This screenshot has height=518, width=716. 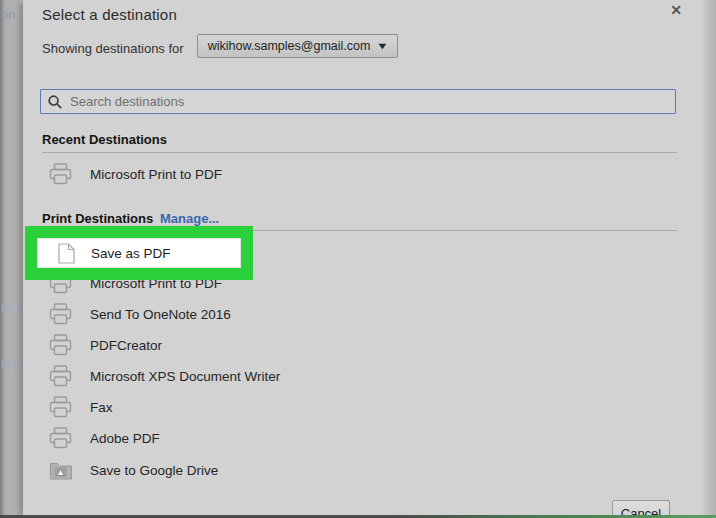 What do you see at coordinates (110, 14) in the screenshot?
I see `dialog-title: Select a destination` at bounding box center [110, 14].